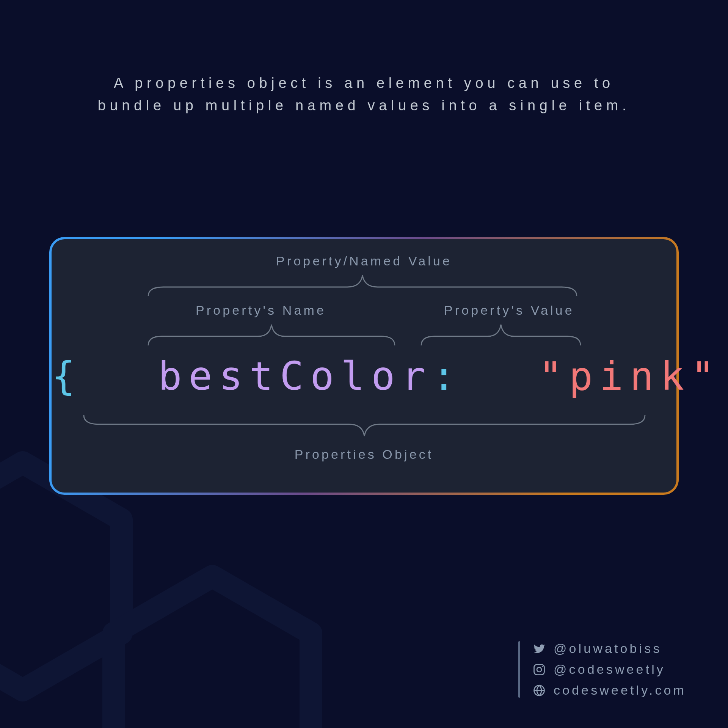 This screenshot has height=728, width=728. What do you see at coordinates (609, 648) in the screenshot?
I see `social-twitter: @oluwatobiss` at bounding box center [609, 648].